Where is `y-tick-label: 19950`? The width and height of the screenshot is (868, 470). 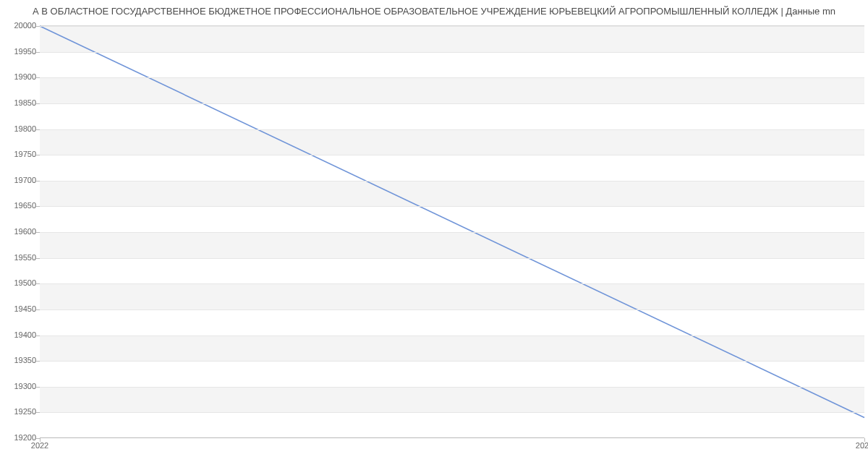 y-tick-label: 19950 is located at coordinates (20, 51).